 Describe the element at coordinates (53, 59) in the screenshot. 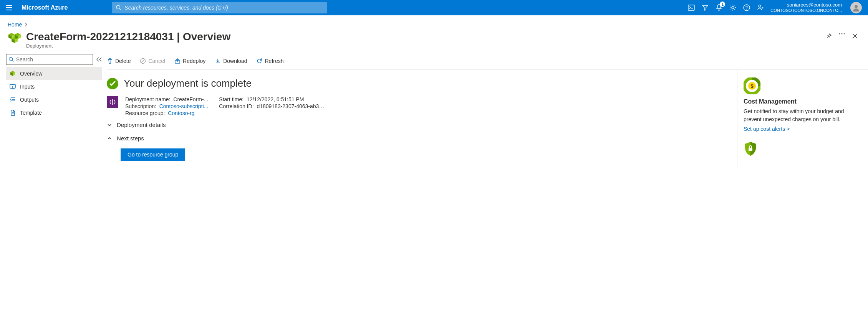

I see `sidebar-search-input` at that location.